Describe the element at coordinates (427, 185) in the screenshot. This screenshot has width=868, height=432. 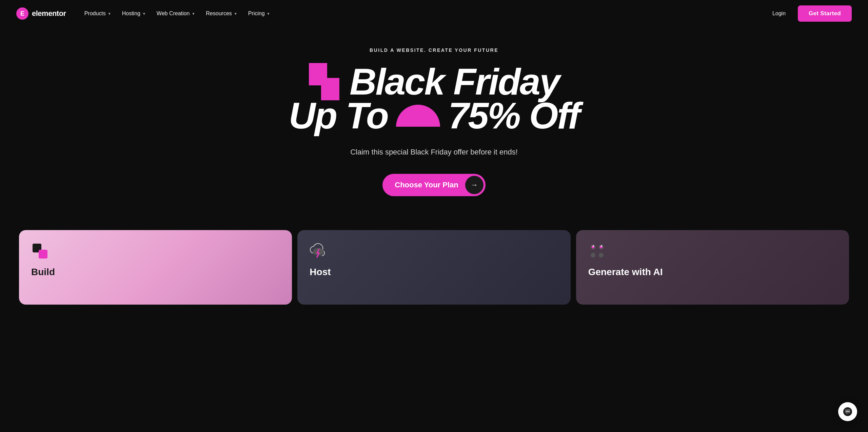
I see `choose-plan-label: Choose Your Plan` at that location.